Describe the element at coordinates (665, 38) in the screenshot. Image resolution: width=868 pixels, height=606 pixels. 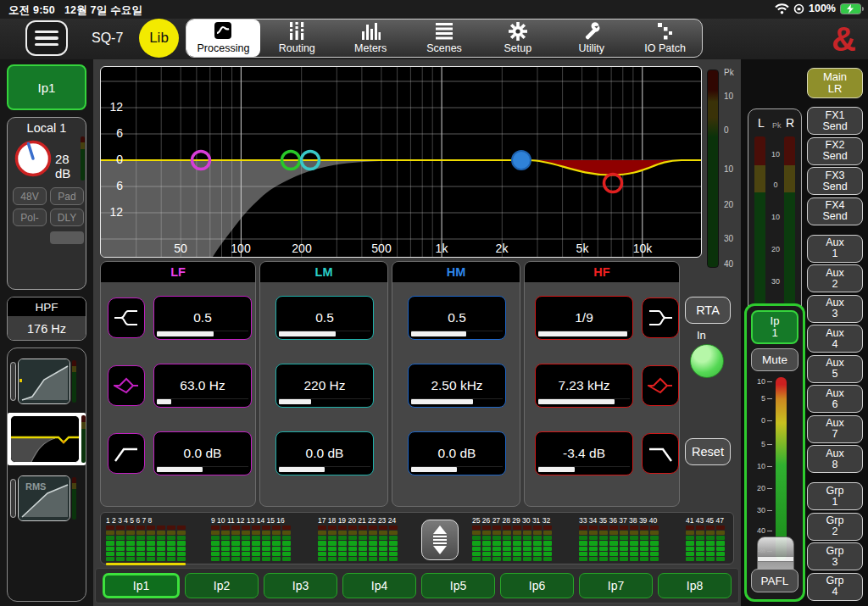
I see `tab-io-patch: IO Patch` at that location.